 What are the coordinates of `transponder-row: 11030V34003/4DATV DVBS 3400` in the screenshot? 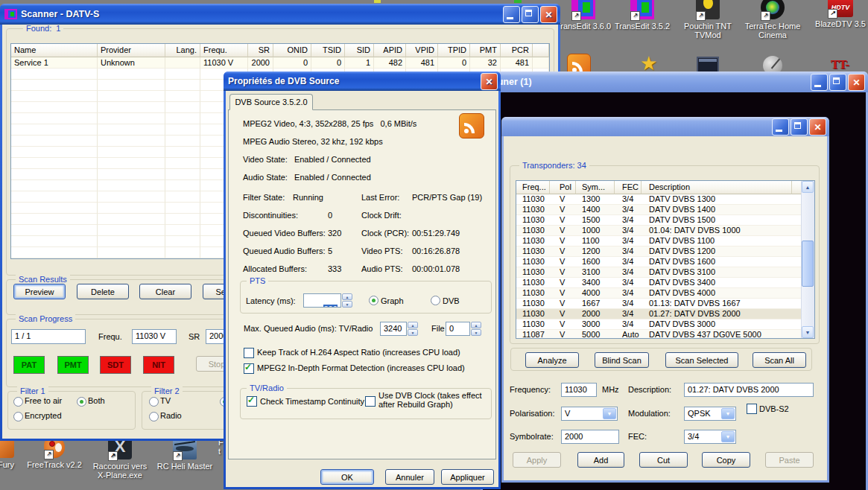 It's located at (665, 283).